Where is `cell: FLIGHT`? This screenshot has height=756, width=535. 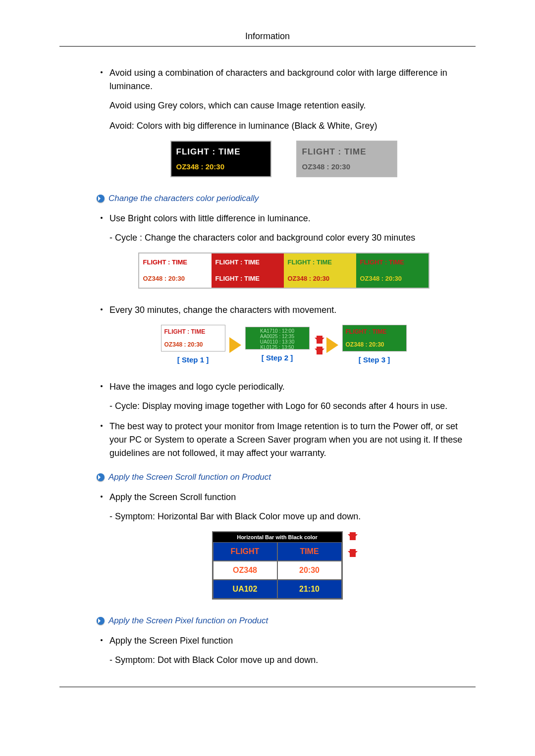
cell: FLIGHT is located at coordinates (245, 552).